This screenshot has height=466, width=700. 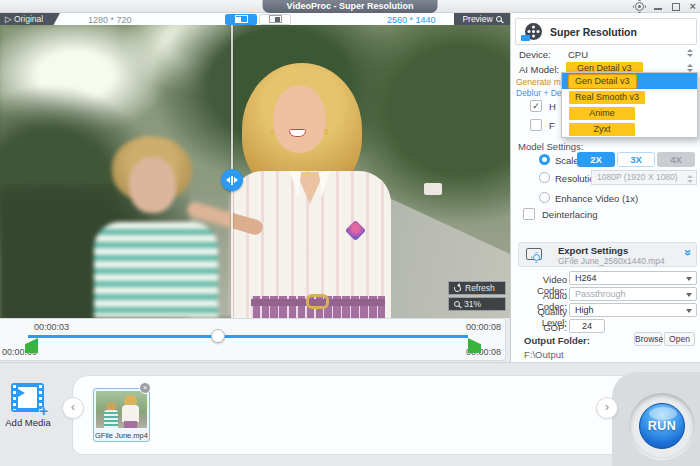 What do you see at coordinates (594, 32) in the screenshot?
I see `panel-title: Super Resolution` at bounding box center [594, 32].